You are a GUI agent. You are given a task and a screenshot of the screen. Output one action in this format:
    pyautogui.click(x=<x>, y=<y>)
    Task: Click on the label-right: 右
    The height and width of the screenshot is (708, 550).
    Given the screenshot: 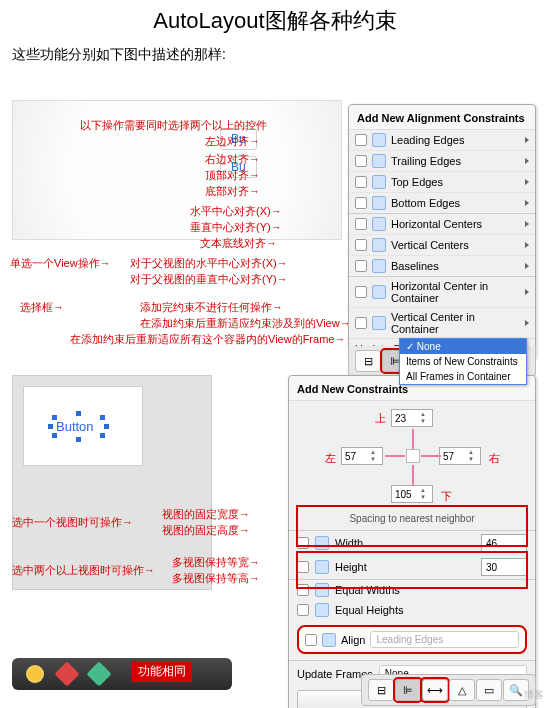 What is the action you would take?
    pyautogui.click(x=494, y=458)
    